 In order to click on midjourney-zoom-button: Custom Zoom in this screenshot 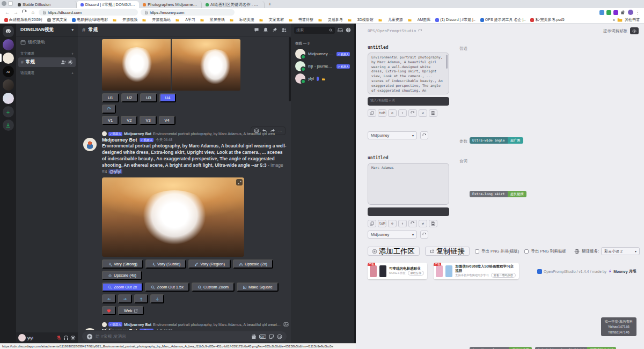, I will do `click(213, 287)`.